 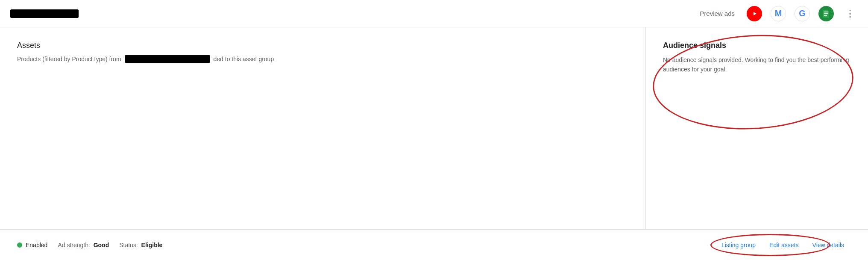 What do you see at coordinates (784, 245) in the screenshot?
I see `edit-assets-link: Edit assets` at bounding box center [784, 245].